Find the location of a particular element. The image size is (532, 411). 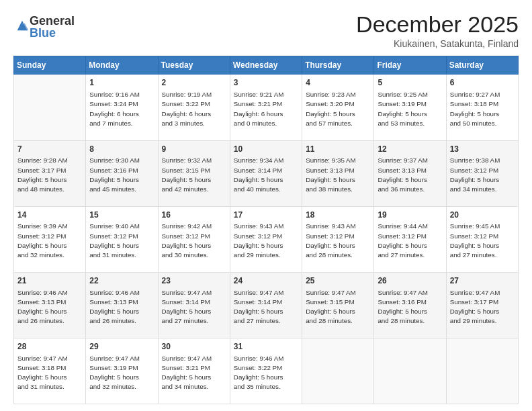

table-row: 30Sunrise: 9:47 AMSunset: 3:21 PMDayligh… is located at coordinates (193, 371).